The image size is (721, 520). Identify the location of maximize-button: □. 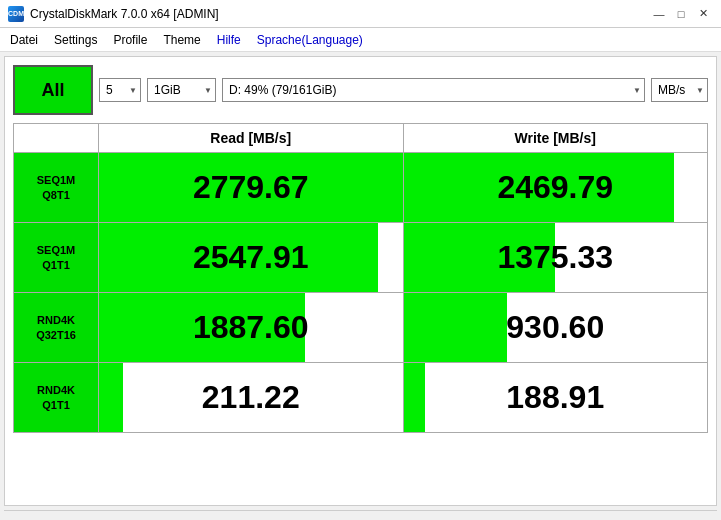
(681, 14).